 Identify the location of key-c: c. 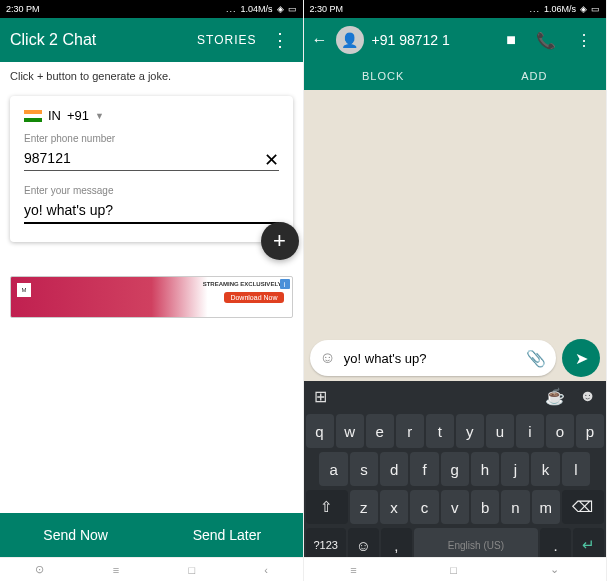
(424, 507).